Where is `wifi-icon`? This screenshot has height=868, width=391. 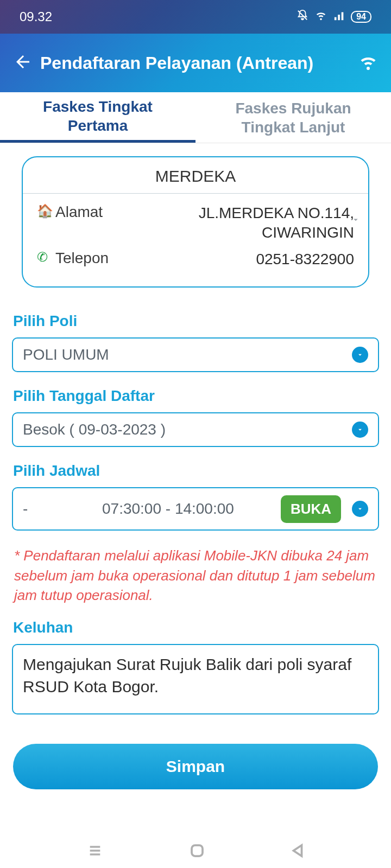
wifi-icon is located at coordinates (321, 17).